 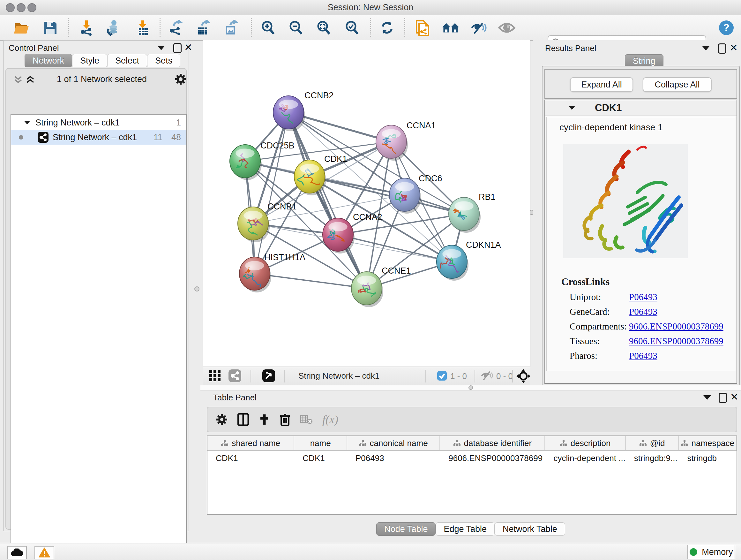 What do you see at coordinates (215, 376) in the screenshot?
I see `birds-eye-view-button` at bounding box center [215, 376].